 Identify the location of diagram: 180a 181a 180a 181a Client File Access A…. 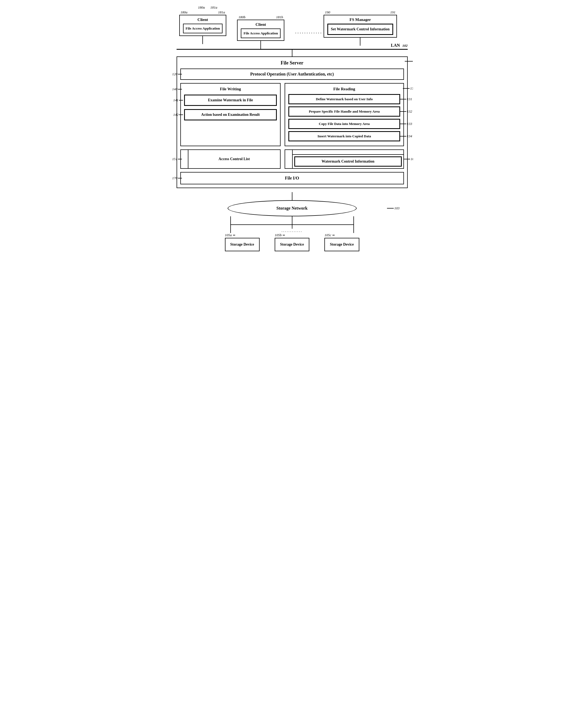
(292, 128).